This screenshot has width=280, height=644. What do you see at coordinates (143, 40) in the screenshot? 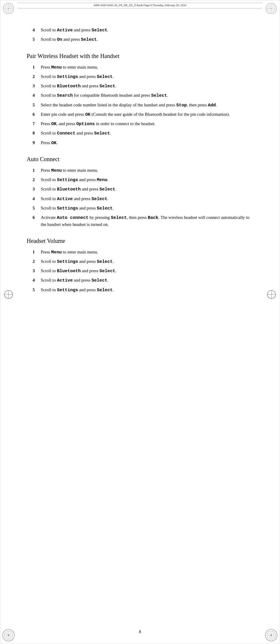
I see `list-item: 5 Scroll to On and press Select.` at bounding box center [143, 40].